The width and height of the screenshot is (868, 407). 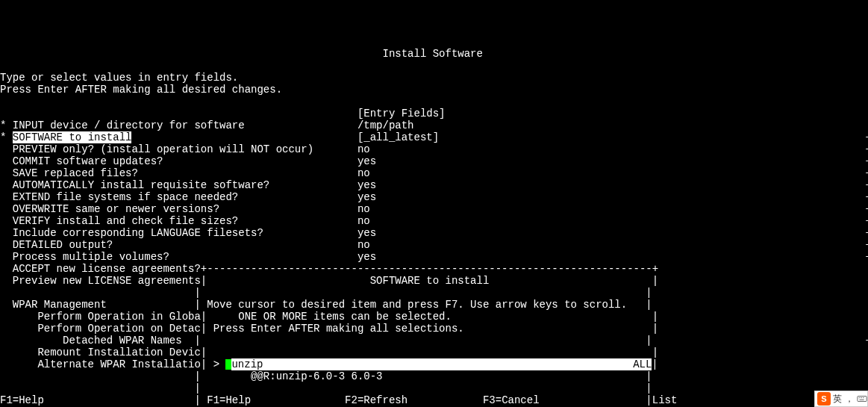 I want to click on field-value-10: no, so click(x=612, y=245).